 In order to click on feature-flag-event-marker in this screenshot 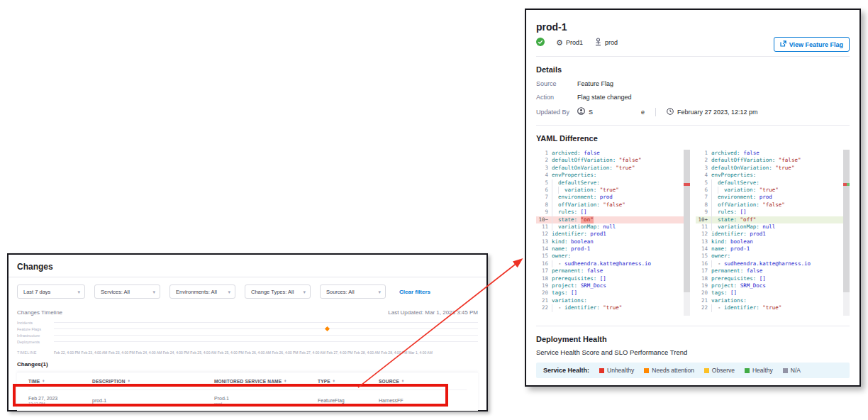, I will do `click(328, 328)`.